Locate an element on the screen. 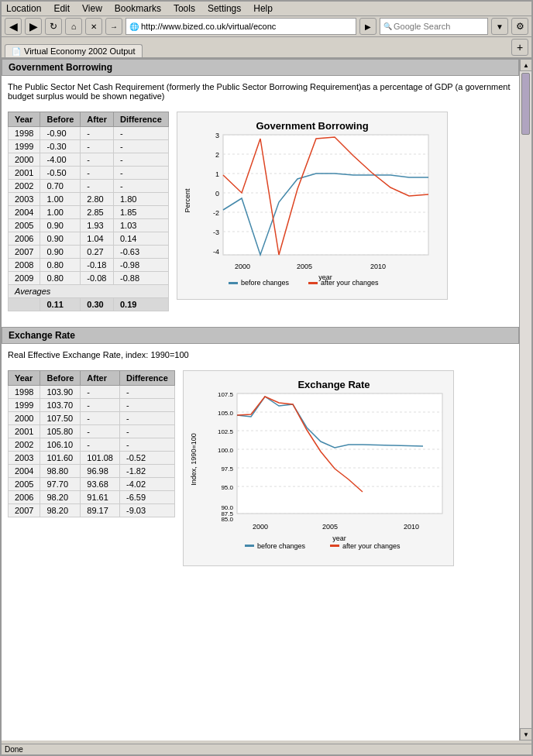 This screenshot has width=533, height=756. table-cell: 2007 is located at coordinates (25, 253).